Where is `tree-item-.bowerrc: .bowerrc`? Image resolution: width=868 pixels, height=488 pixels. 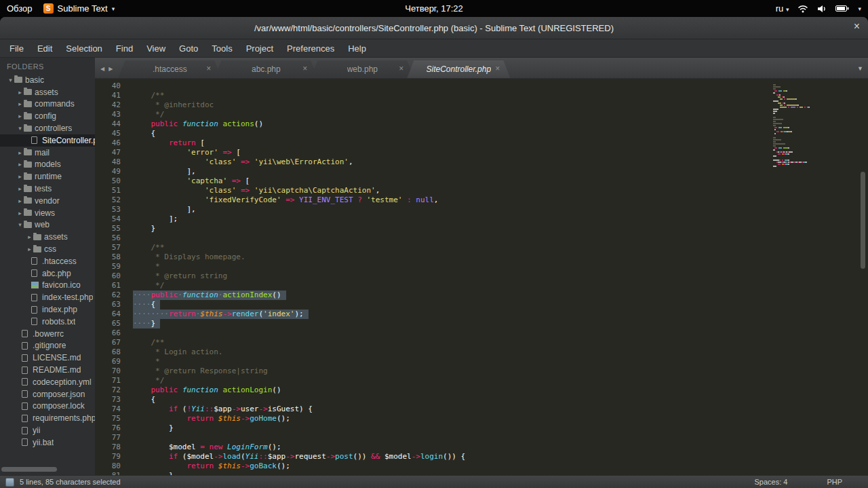
tree-item-.bowerrc: .bowerrc is located at coordinates (47, 334).